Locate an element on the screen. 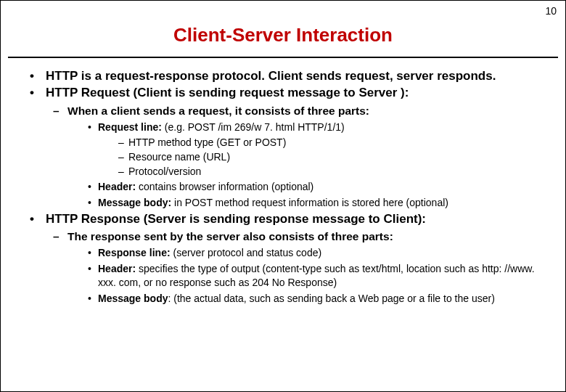  response-body-rest: : (the actual data, such as sending back… is located at coordinates (331, 298).